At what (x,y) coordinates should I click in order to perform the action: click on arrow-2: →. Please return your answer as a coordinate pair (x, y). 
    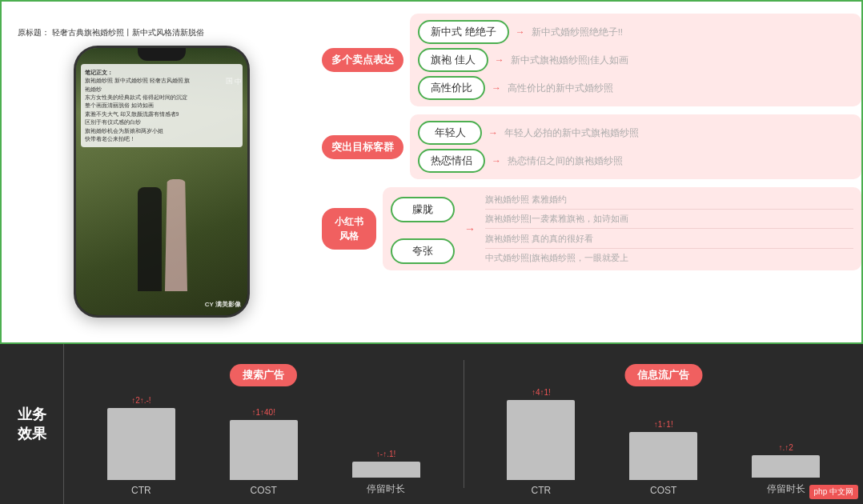
    Looking at the image, I should click on (500, 60).